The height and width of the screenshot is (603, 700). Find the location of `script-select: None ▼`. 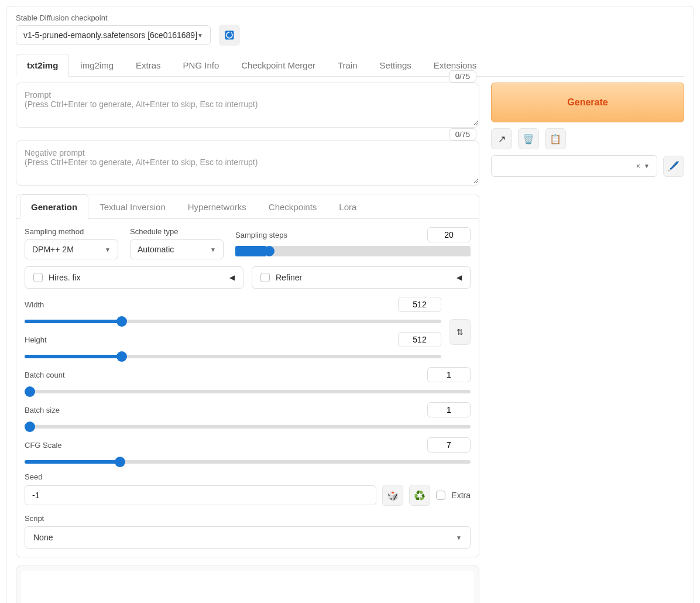

script-select: None ▼ is located at coordinates (248, 537).